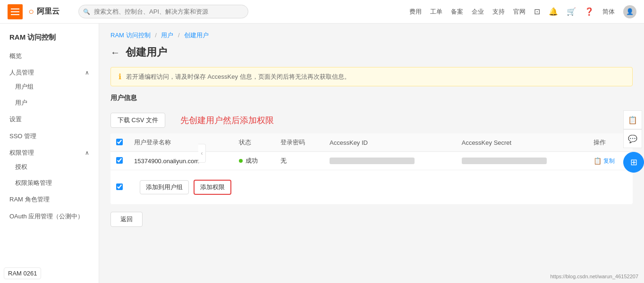  What do you see at coordinates (22, 73) in the screenshot?
I see `sidebar-section-personnel-label: 人员管理` at bounding box center [22, 73].